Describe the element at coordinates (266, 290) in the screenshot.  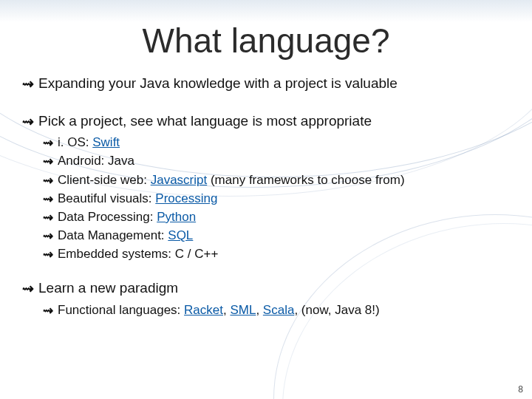
I see `bullet-new-paradigm: ⇝ Learn a new paradigm` at that location.